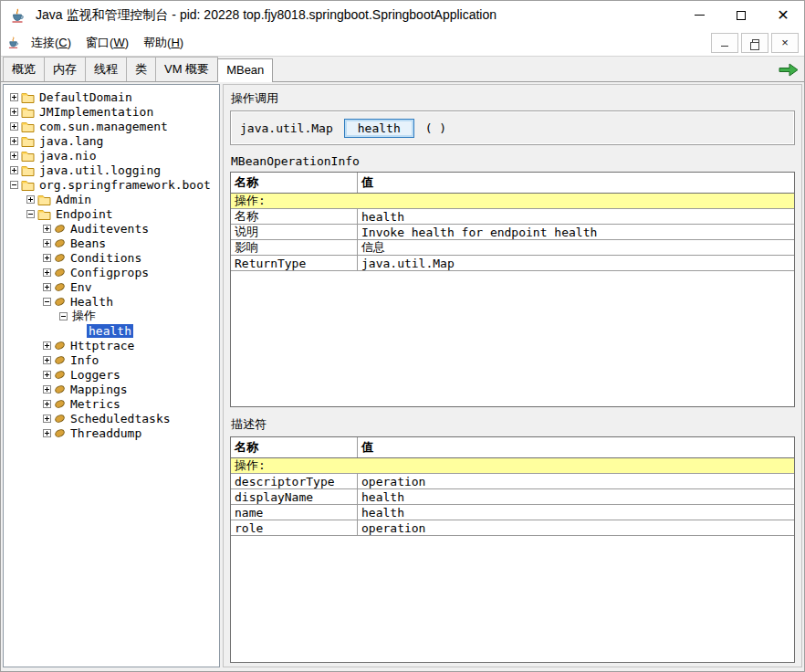 The height and width of the screenshot is (672, 805). Describe the element at coordinates (112, 170) in the screenshot. I see `tree-item-java.util.logging: java.util.logging` at that location.